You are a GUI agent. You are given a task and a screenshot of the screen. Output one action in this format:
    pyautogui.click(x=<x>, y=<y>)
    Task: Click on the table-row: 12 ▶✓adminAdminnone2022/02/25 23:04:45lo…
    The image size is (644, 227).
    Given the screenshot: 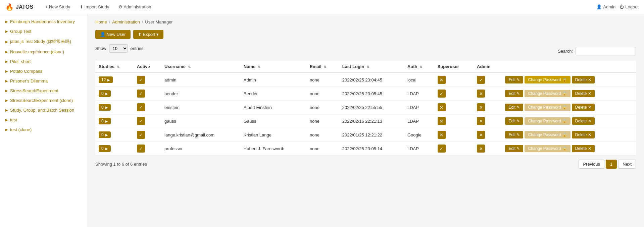 What is the action you would take?
    pyautogui.click(x=366, y=80)
    